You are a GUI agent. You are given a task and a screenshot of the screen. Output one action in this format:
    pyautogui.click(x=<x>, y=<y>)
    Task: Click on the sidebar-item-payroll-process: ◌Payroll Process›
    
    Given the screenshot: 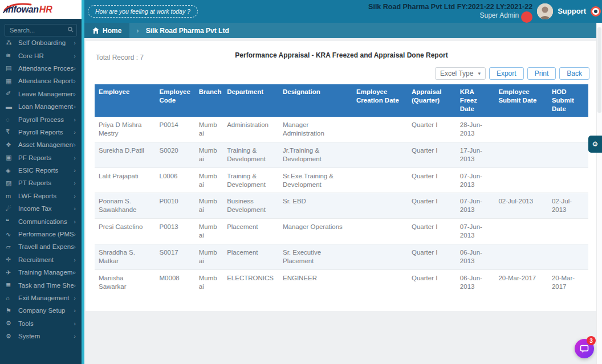 What is the action you would take?
    pyautogui.click(x=41, y=119)
    